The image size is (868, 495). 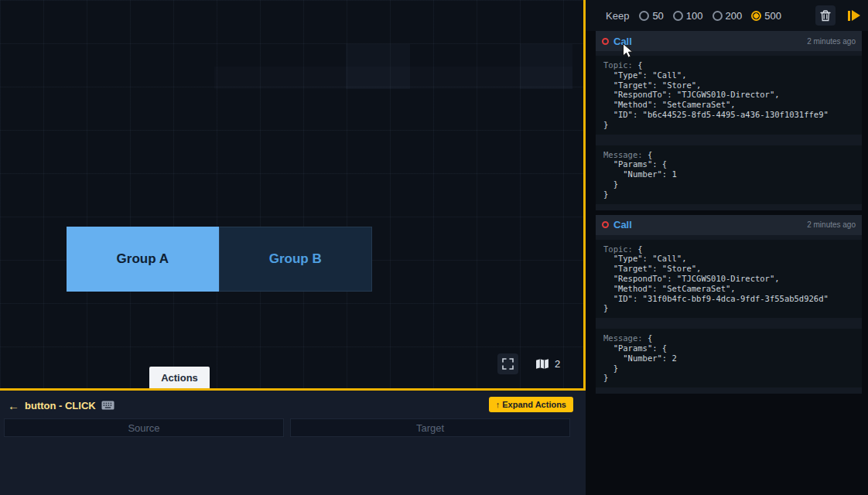 What do you see at coordinates (849, 15) in the screenshot?
I see `play-icon` at bounding box center [849, 15].